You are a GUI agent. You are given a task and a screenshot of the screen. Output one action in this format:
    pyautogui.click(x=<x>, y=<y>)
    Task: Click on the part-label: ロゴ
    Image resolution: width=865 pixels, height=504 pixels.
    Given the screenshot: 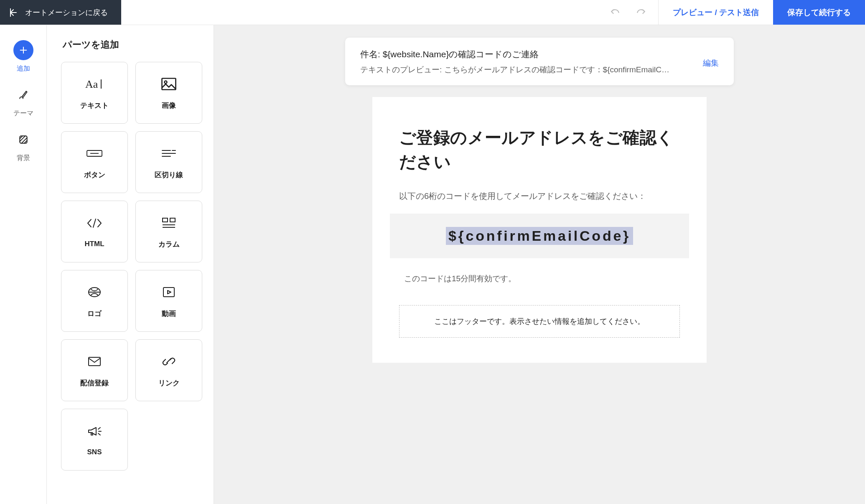 What is the action you would take?
    pyautogui.click(x=94, y=313)
    